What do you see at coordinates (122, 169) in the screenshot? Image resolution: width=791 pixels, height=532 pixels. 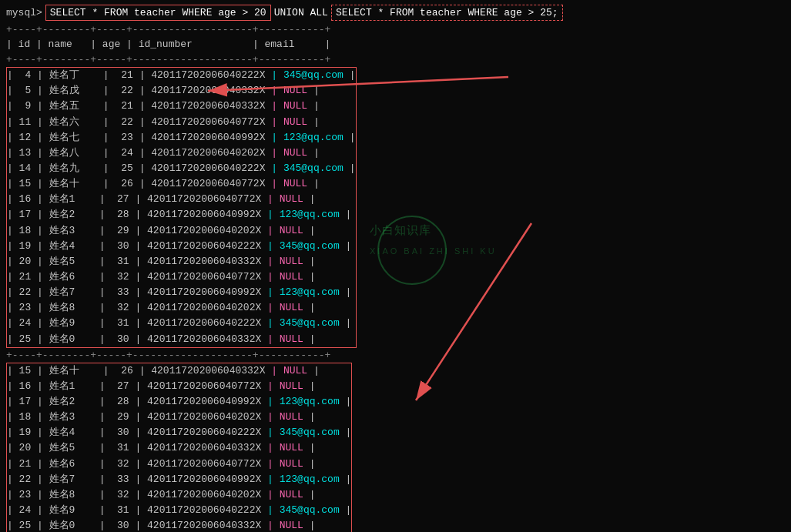 I see `cell-age: | 25` at bounding box center [122, 169].